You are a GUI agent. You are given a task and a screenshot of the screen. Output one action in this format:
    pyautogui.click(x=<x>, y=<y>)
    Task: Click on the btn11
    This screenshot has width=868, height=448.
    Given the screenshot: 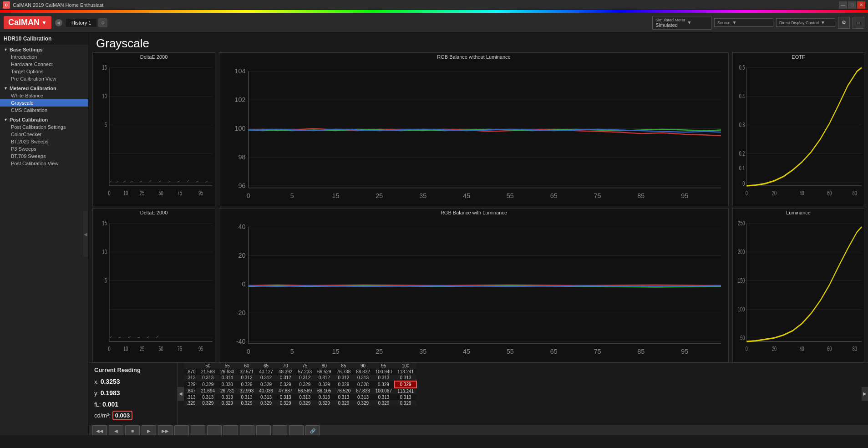 What is the action you would take?
    pyautogui.click(x=264, y=430)
    